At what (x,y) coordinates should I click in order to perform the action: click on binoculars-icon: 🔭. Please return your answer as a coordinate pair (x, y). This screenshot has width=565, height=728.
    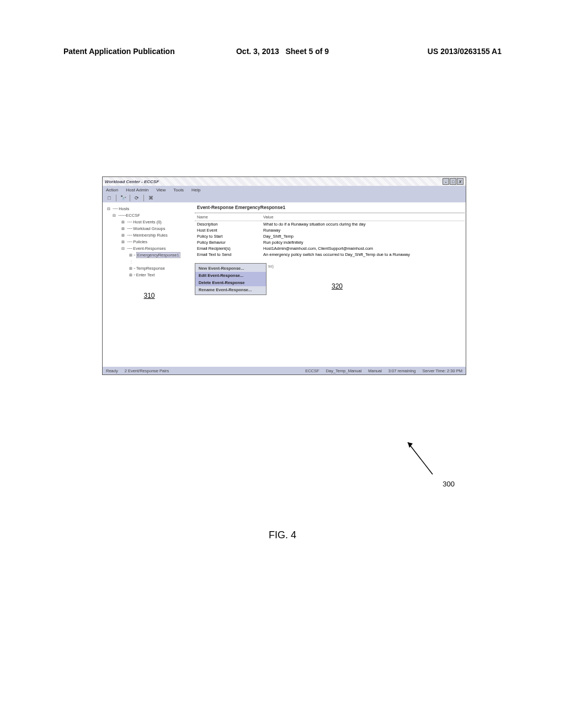
    Looking at the image, I should click on (123, 198).